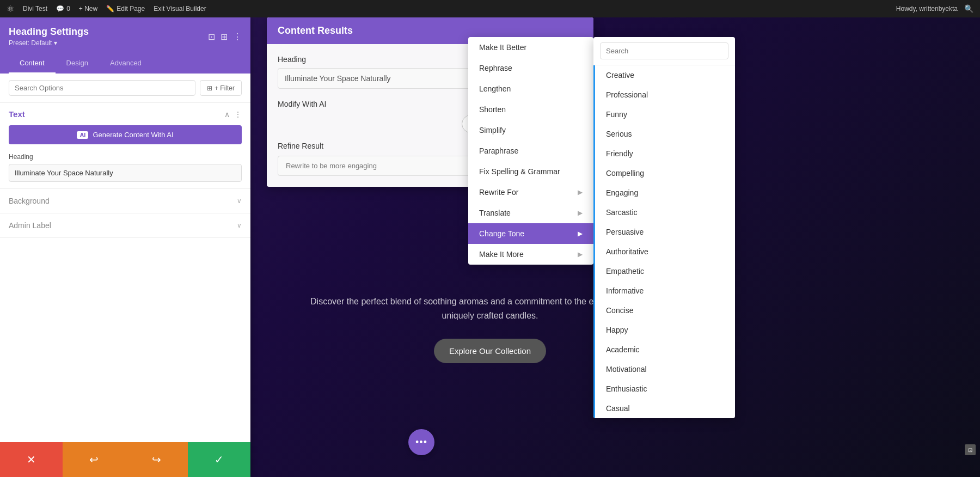  Describe the element at coordinates (935, 9) in the screenshot. I see `admin-bar-right: Howdy, writtenbyekta 🔍` at that location.